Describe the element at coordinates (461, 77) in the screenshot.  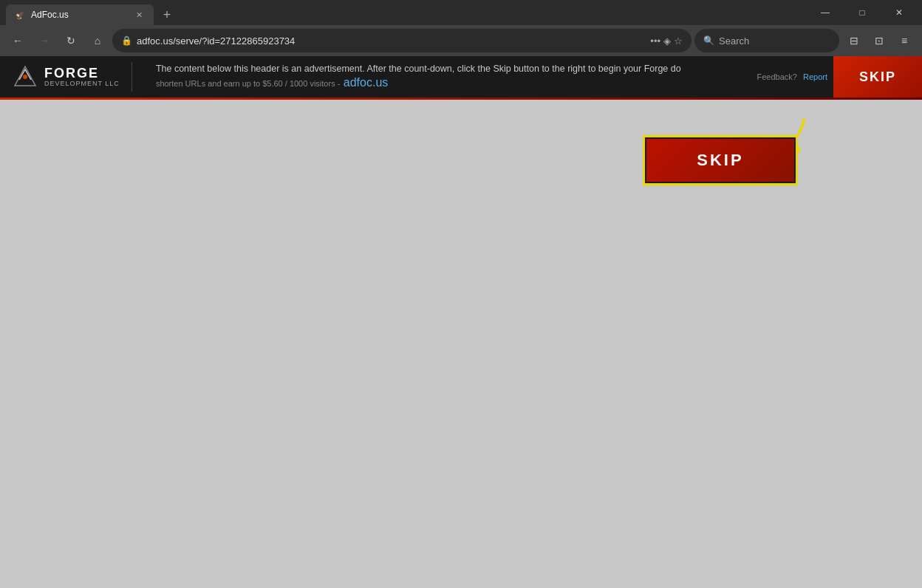
I see `adfoc-header: FORGE DEVELOPMENT LLC The content below …` at that location.